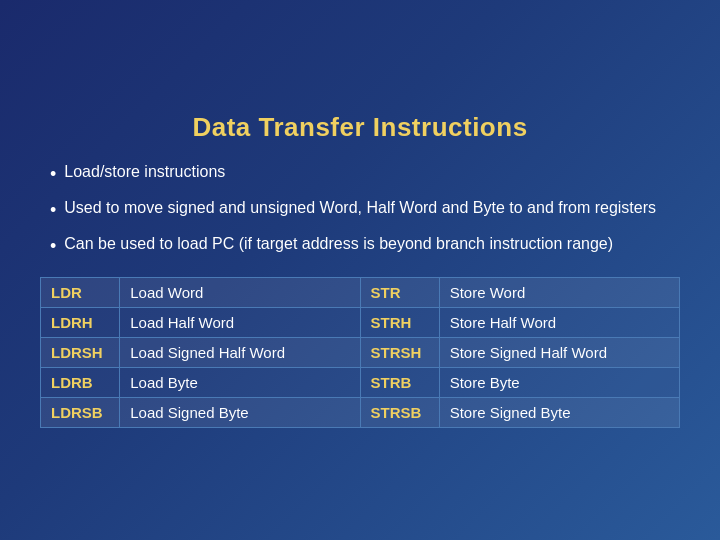  Describe the element at coordinates (365, 210) in the screenshot. I see `bullet-item-2: • Used to move signed and unsigned Word,…` at that location.